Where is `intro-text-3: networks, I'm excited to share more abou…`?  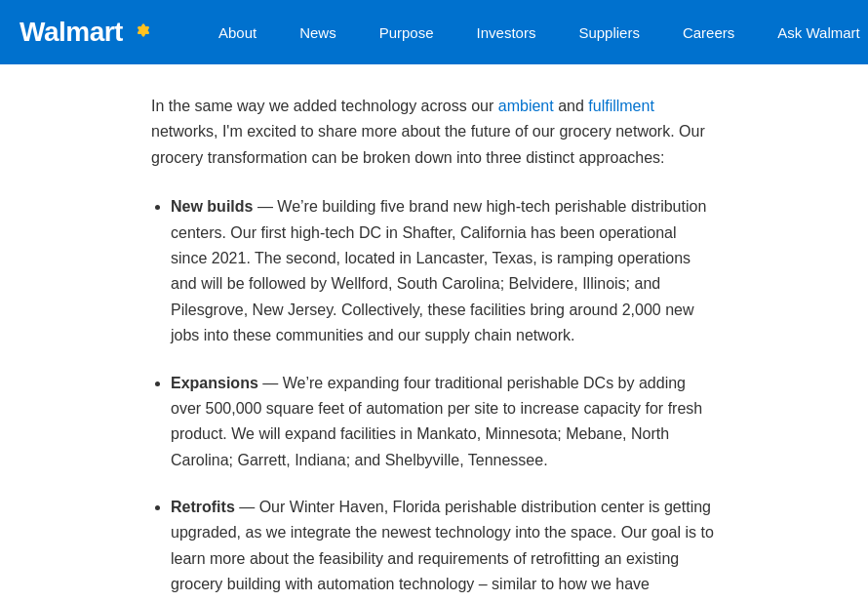 intro-text-3: networks, I'm excited to share more abou… is located at coordinates (428, 144).